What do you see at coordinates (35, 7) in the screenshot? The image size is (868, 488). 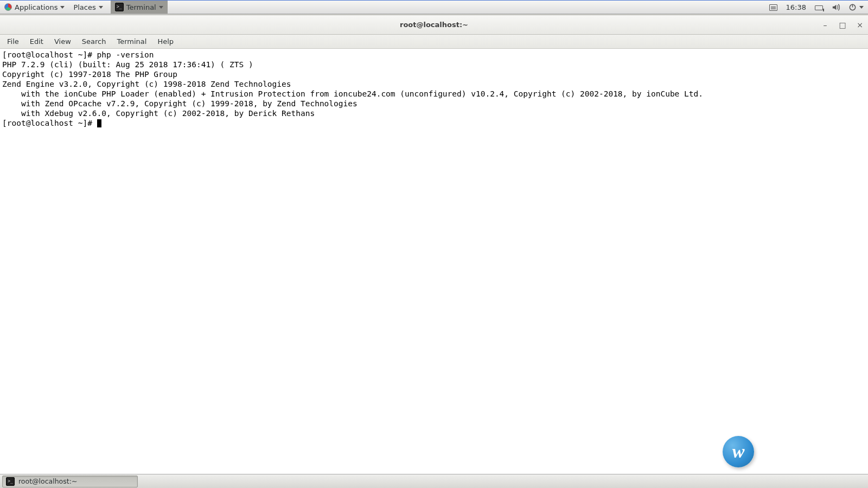 I see `applications-menu: Applications` at bounding box center [35, 7].